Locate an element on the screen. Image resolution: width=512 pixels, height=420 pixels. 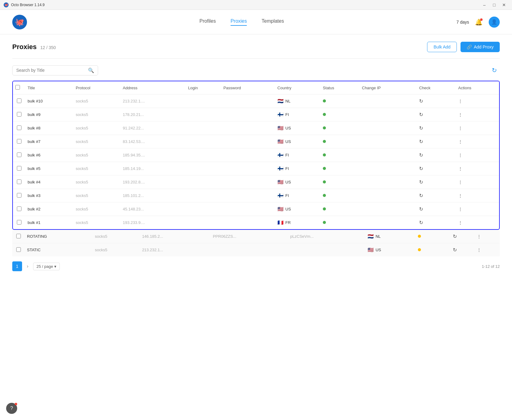
bulk-add-button: Bulk Add is located at coordinates (442, 47).